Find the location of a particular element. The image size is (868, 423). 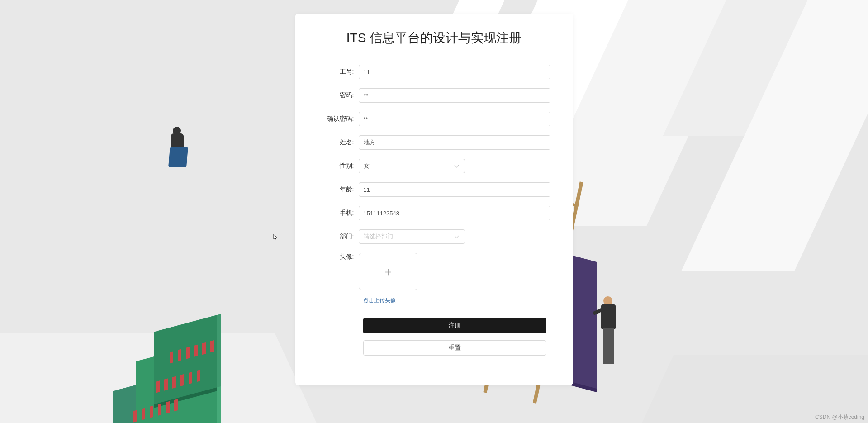

name-label: 姓名: is located at coordinates (338, 143).